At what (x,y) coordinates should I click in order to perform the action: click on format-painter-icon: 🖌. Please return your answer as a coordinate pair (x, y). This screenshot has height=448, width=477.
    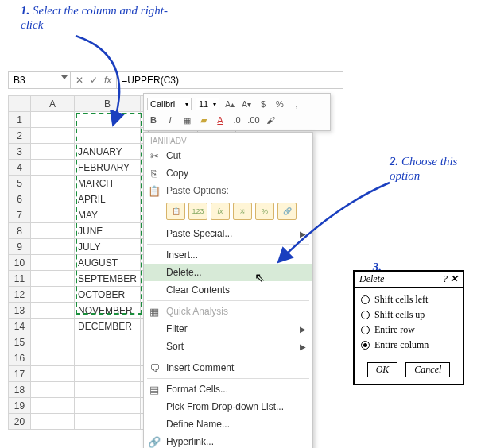
    Looking at the image, I should click on (270, 120).